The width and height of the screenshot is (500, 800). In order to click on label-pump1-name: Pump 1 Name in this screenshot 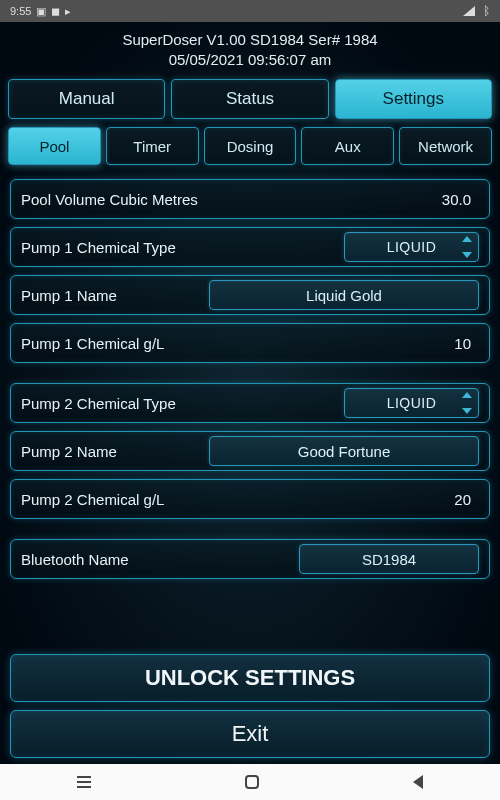, I will do `click(69, 296)`.